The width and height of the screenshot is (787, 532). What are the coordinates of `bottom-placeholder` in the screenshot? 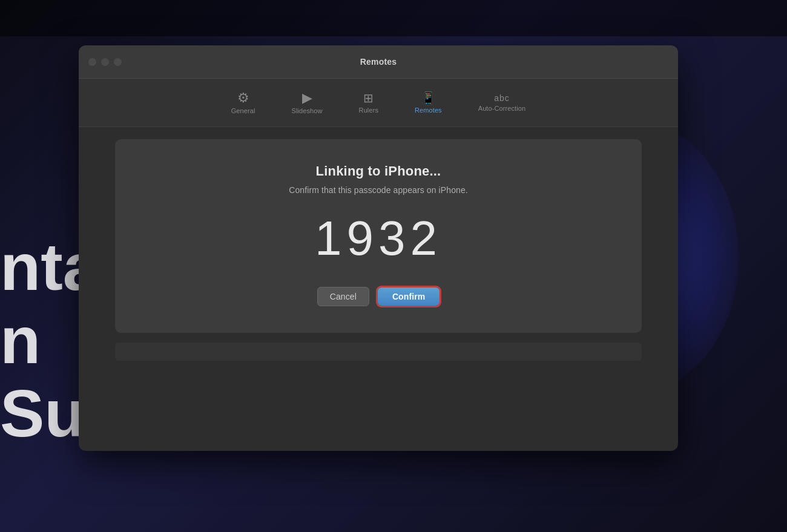 It's located at (378, 352).